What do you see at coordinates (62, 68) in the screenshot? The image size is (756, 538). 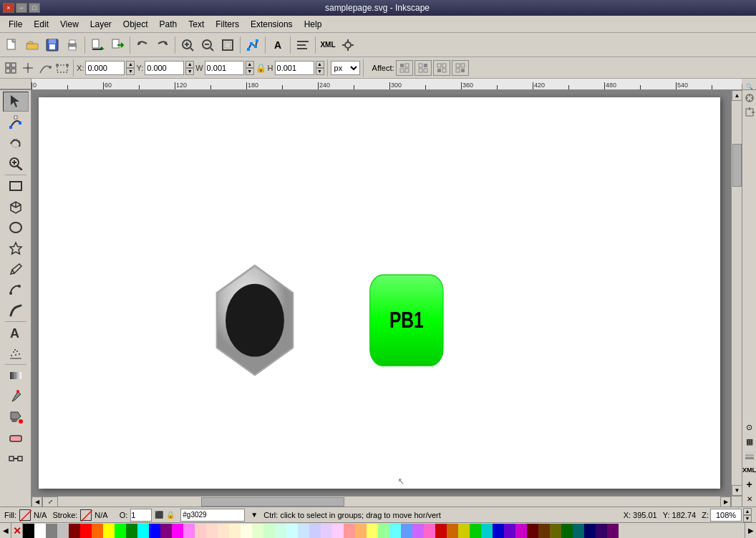 I see `snap-bbox` at bounding box center [62, 68].